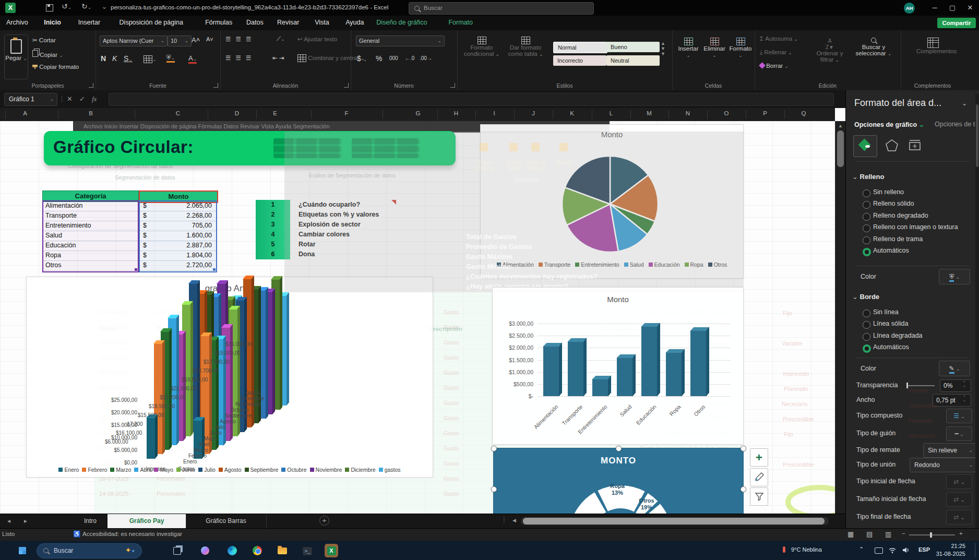 This screenshot has width=979, height=560. What do you see at coordinates (150, 59) in the screenshot?
I see `borders-button: ⌄` at bounding box center [150, 59].